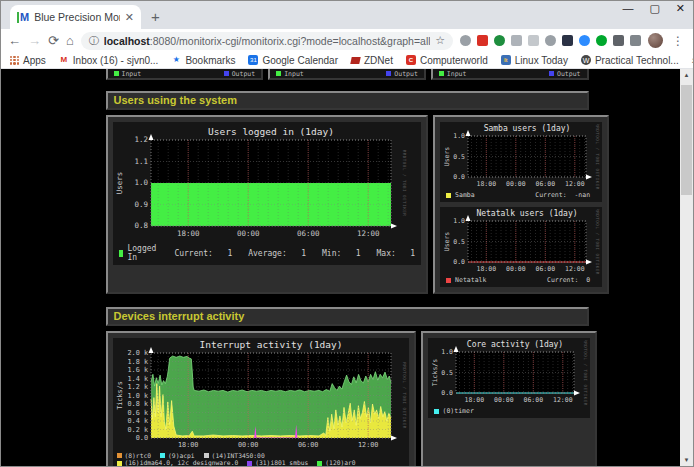 Image resolution: width=694 pixels, height=467 pixels. What do you see at coordinates (347, 40) in the screenshot?
I see `browser-toolbar: ← → ⟳ ⌂ ⓘ localhost:8080/monitorix-cgi/m…` at bounding box center [347, 40].